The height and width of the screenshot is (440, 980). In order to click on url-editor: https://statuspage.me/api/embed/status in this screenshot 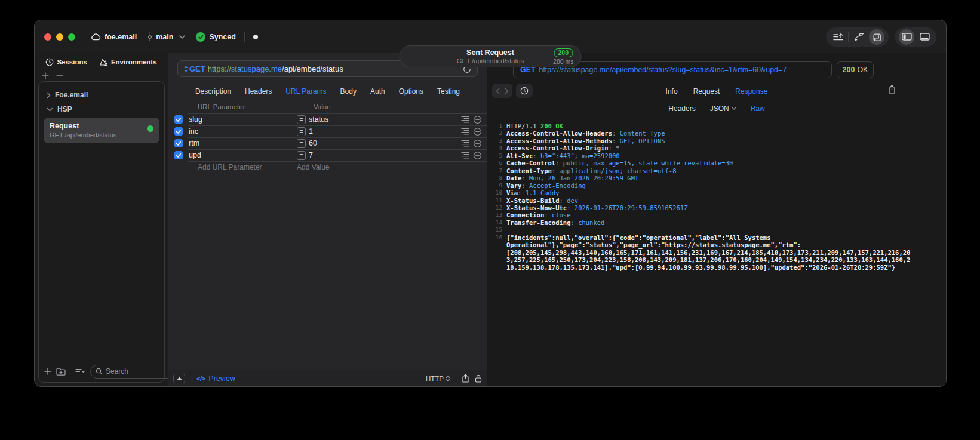, I will do `click(276, 69)`.